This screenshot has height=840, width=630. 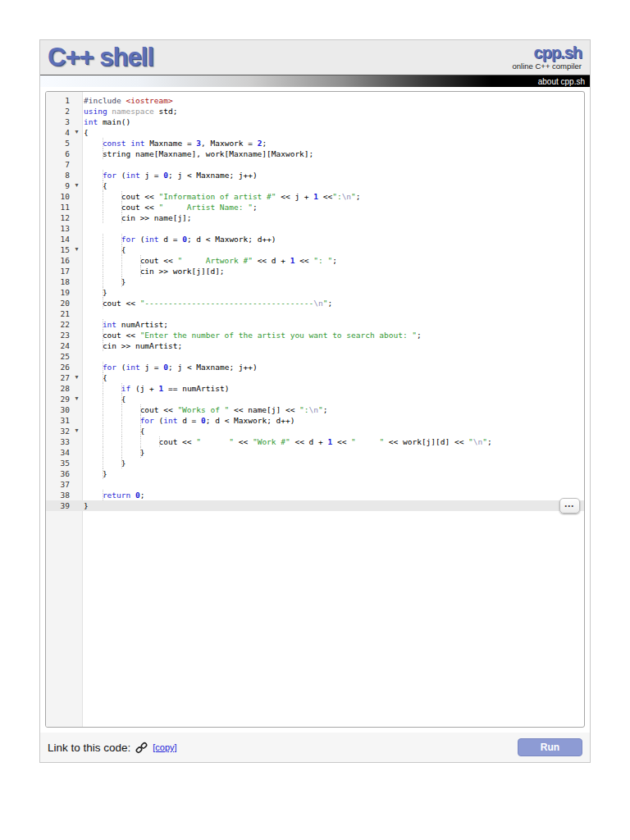 I want to click on code-row: 28 if (j + 1 == numArtist), so click(x=315, y=389).